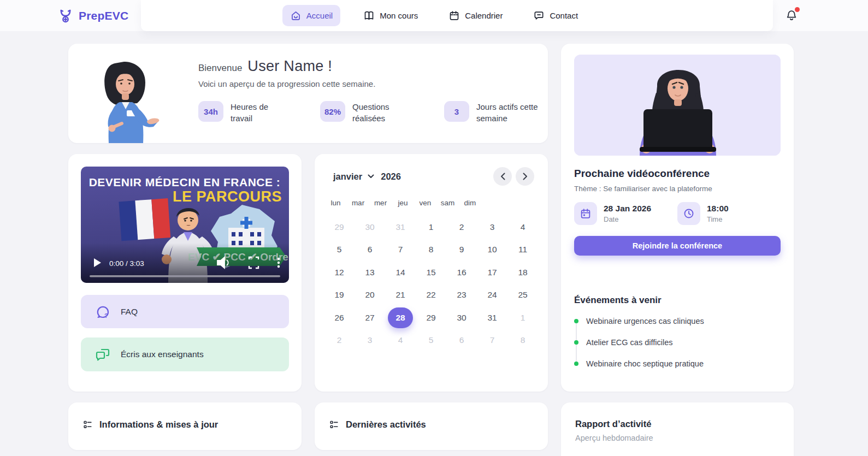  What do you see at coordinates (185, 225) in the screenshot?
I see `video-player: EVC ✔ PCC ✔ Ordre DEVENIR MÉDECIN EN FRA…` at bounding box center [185, 225].